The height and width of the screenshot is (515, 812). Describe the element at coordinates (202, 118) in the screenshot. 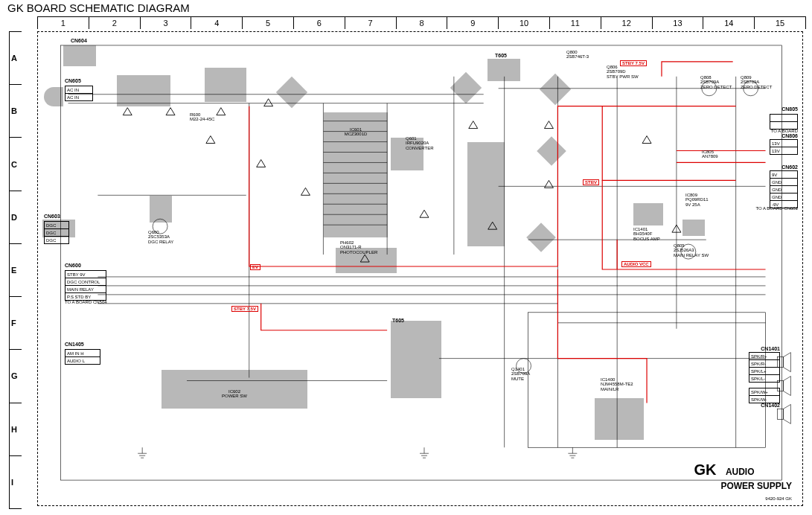

I see `r600-ann: R600M22-24-45C` at that location.